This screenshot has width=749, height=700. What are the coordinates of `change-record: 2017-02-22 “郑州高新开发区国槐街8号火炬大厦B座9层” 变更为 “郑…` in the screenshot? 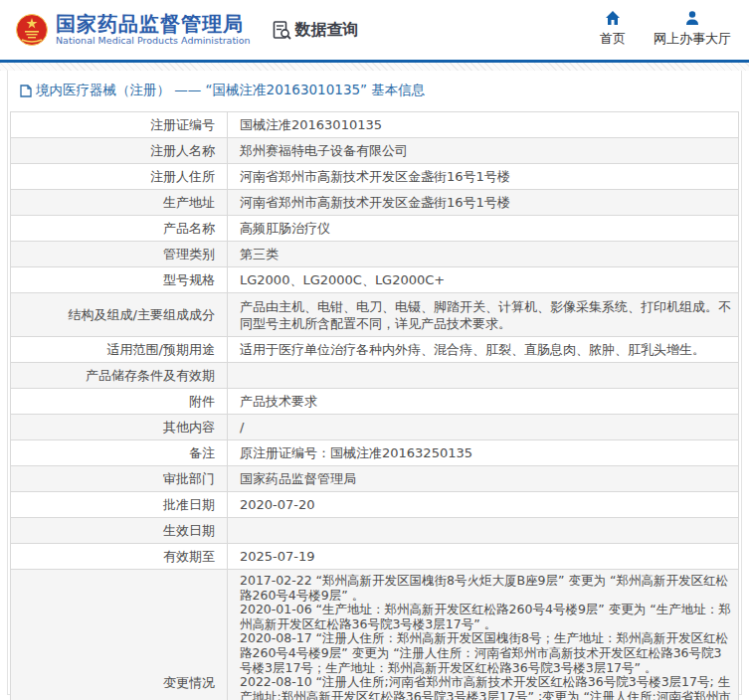 It's located at (487, 589).